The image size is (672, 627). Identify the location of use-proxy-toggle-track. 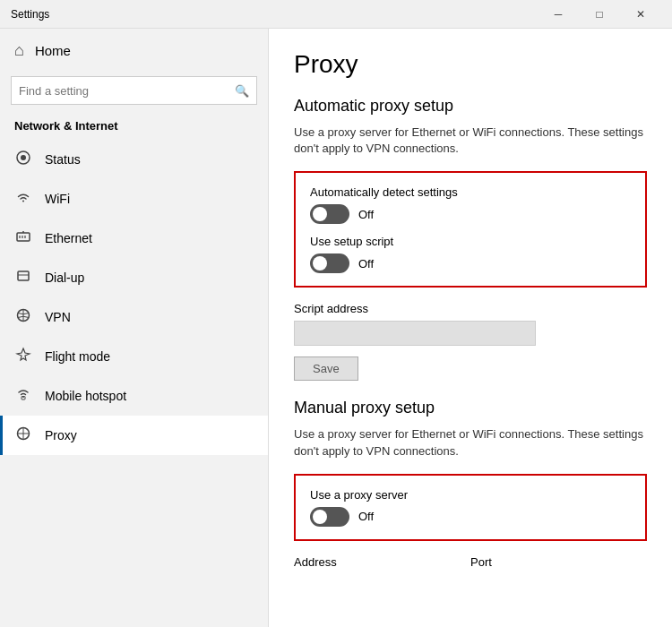
(330, 517).